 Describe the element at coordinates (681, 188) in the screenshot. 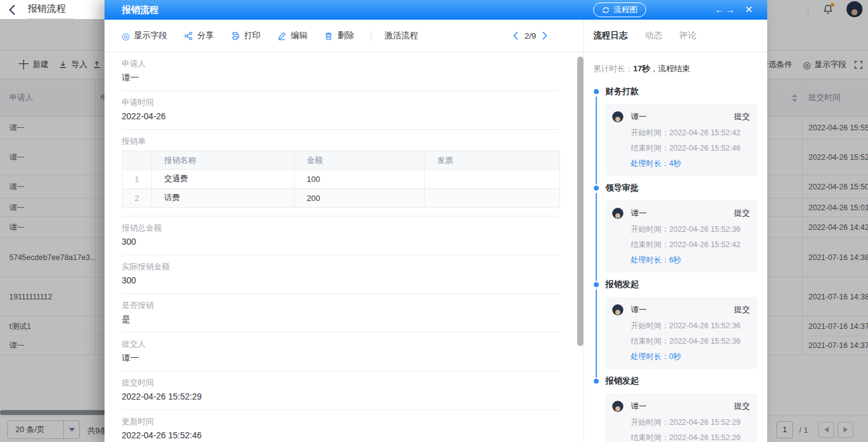

I see `node-name: 领导审批` at that location.